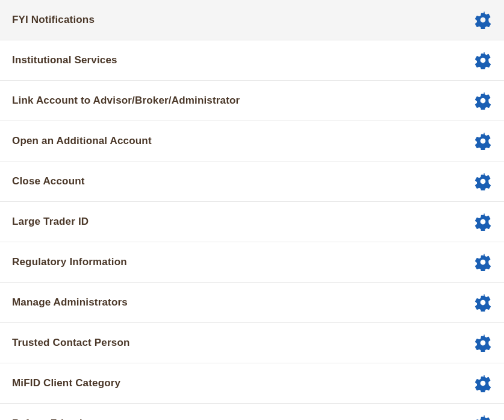 Image resolution: width=504 pixels, height=420 pixels. What do you see at coordinates (48, 181) in the screenshot?
I see `menu-item-label-close-account: Close Account` at bounding box center [48, 181].